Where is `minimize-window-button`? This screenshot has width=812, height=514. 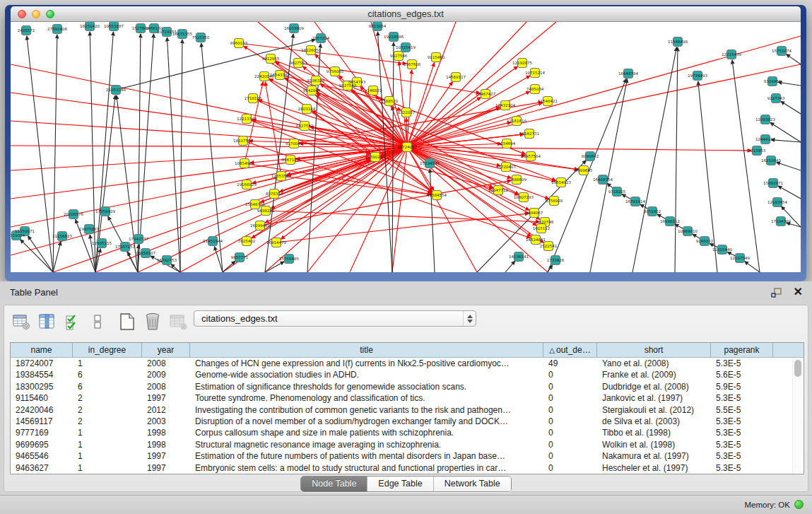
minimize-window-button is located at coordinates (36, 14).